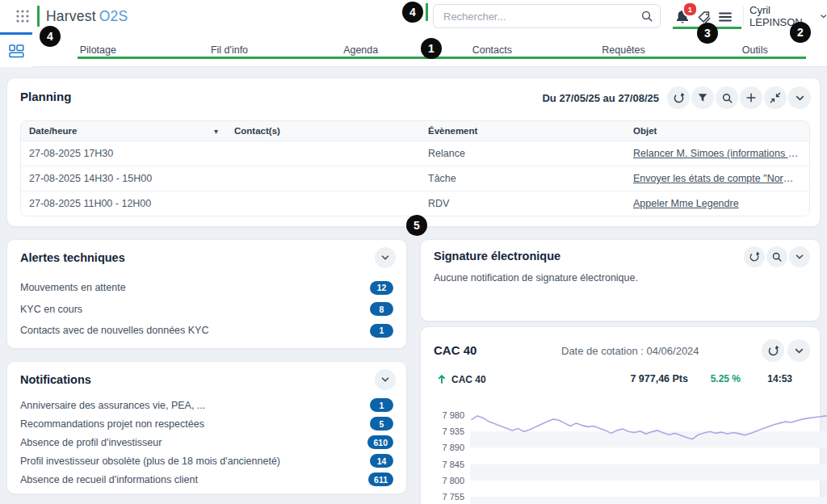 Image resolution: width=827 pixels, height=504 pixels. I want to click on annotation-marker-3: 3, so click(707, 33).